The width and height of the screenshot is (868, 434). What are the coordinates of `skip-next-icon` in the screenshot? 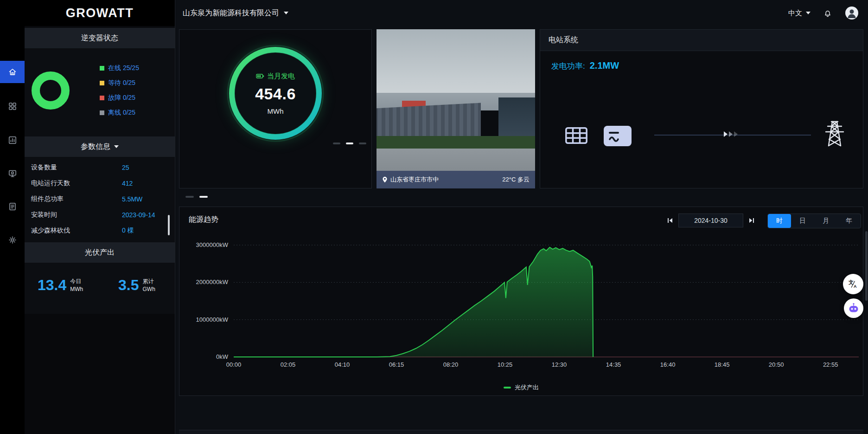 It's located at (752, 220).